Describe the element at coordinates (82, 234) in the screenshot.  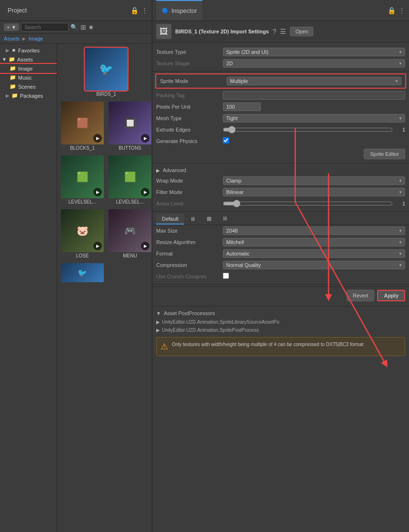
I see `asset-item-lose: 🐷 ▶ LOSE` at that location.